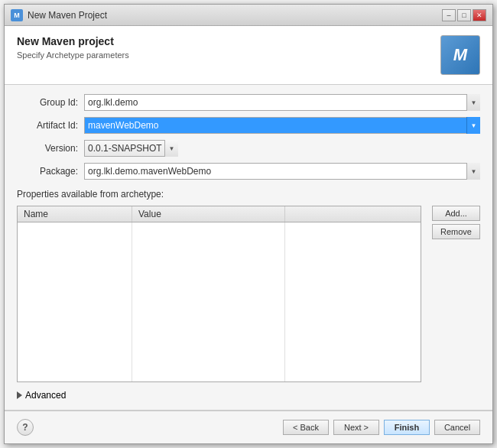 The height and width of the screenshot is (448, 497). Describe the element at coordinates (248, 171) in the screenshot. I see `package-row: Package: ▼` at that location.